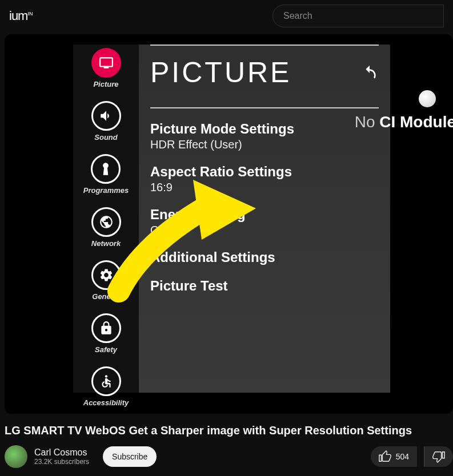 Image resolution: width=453 pixels, height=476 pixels. Describe the element at coordinates (264, 72) in the screenshot. I see `tv-panel-title-row: PICTURE` at that location.